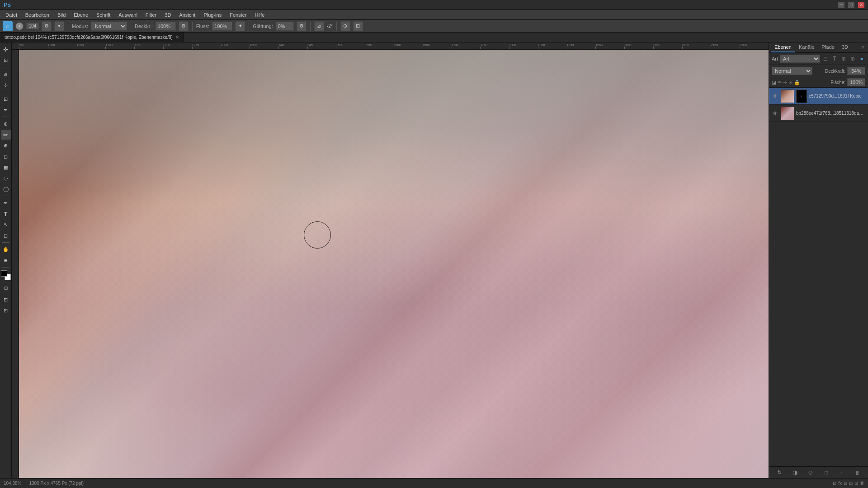 The height and width of the screenshot is (488, 868). Describe the element at coordinates (253, 46) in the screenshot. I see `ruler-mark: 1350` at that location.